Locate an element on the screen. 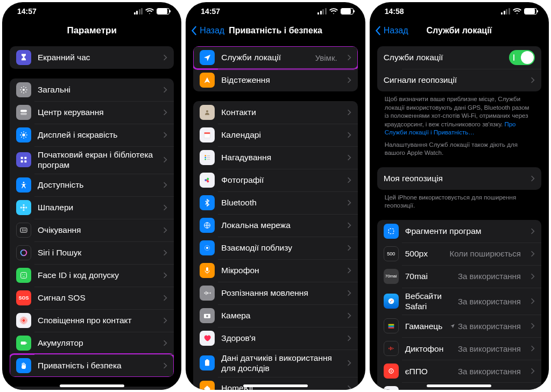  bluetooth-icon is located at coordinates (207, 203).